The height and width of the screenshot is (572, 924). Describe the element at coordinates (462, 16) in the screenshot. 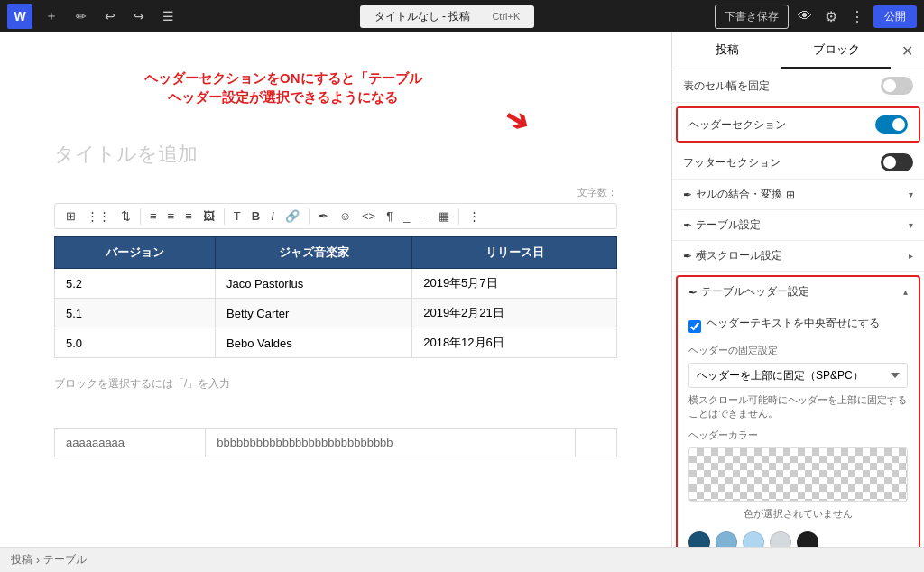

I see `topbar: W ＋ ✏ ↩ ↪ ☰ タイトルなし - 投稿 Ctrl+K 下書き保存 👁 ⚙…` at that location.